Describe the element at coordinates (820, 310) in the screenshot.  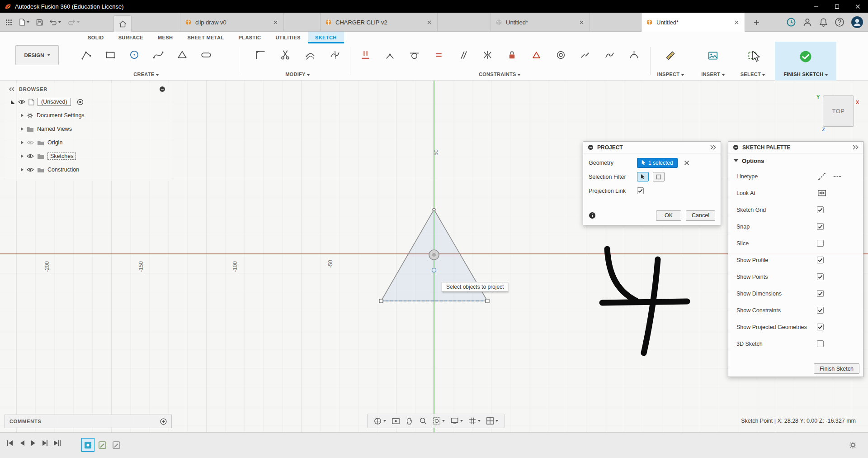
I see `show-constraints-checkbox` at that location.